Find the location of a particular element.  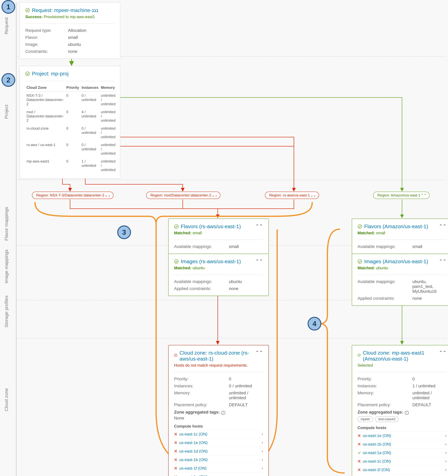

table-row: NSX-T-3 / Datacenter:datacenter-200 / un… is located at coordinates (71, 100).